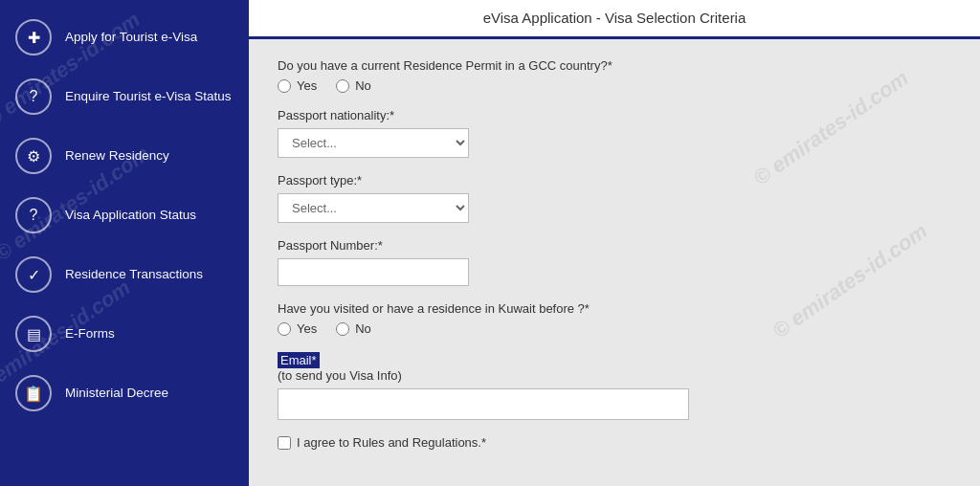 The image size is (980, 486). I want to click on kuwait-no-option: No, so click(354, 329).